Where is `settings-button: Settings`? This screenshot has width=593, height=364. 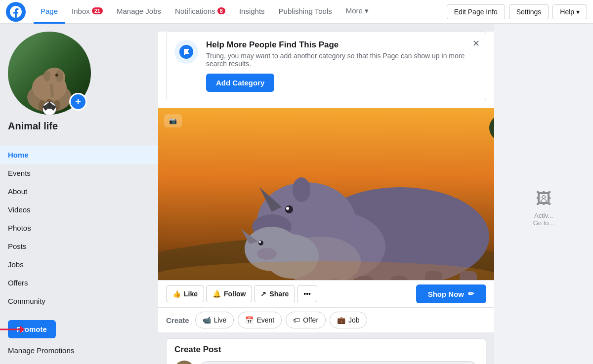 settings-button: Settings is located at coordinates (529, 12).